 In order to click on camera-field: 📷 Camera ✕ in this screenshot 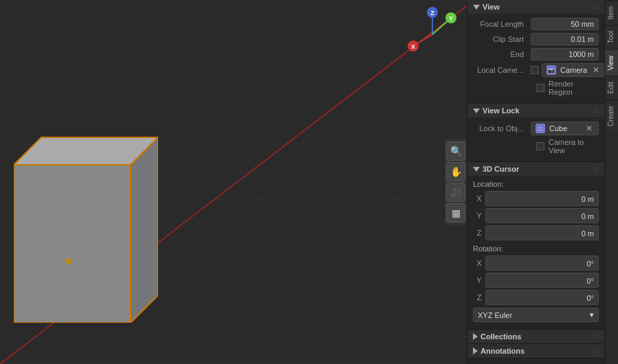, I will do `click(573, 70)`.